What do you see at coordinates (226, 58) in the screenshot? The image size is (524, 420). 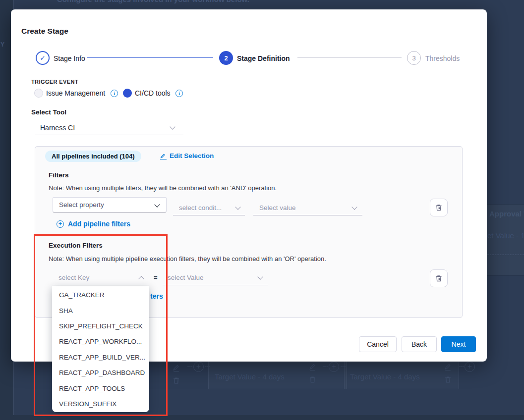 I see `step-number: 2` at bounding box center [226, 58].